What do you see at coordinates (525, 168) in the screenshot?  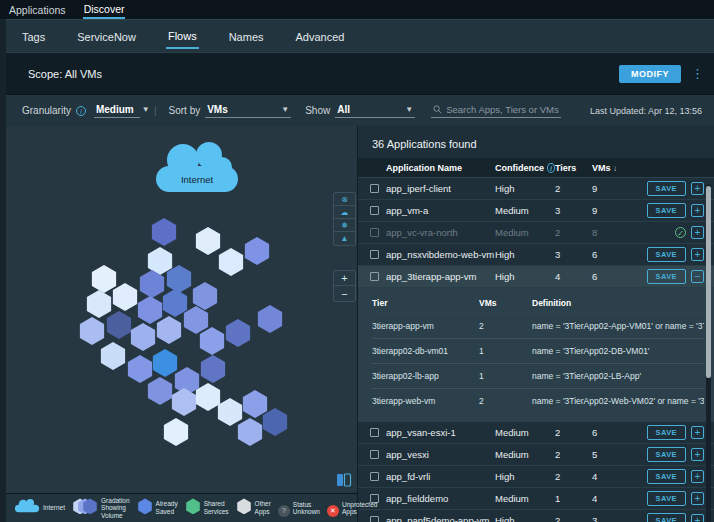 I see `column-confidence: Confidence i` at bounding box center [525, 168].